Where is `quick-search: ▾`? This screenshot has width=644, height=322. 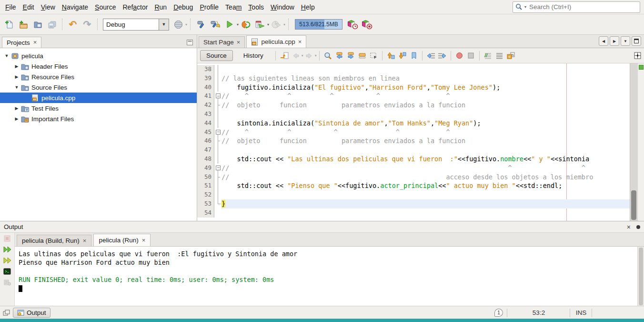
quick-search: ▾ is located at coordinates (576, 7).